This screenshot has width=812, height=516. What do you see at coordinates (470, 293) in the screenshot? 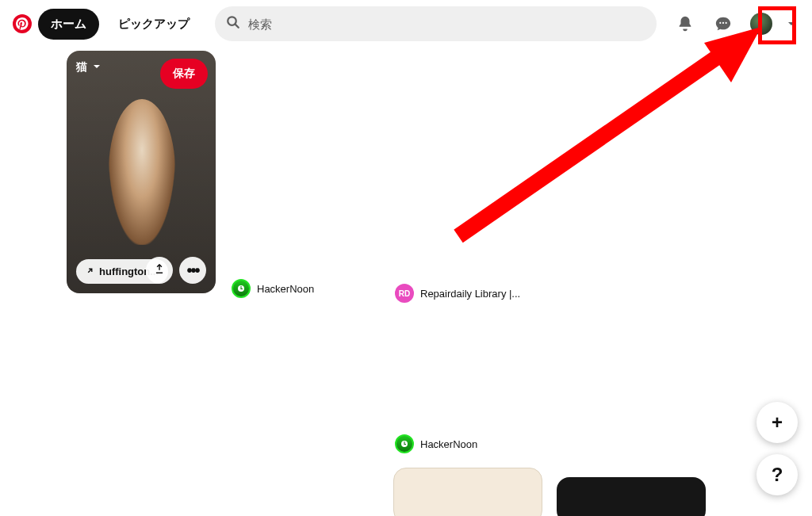
I see `attribution-label: Repairdaily Library |...` at bounding box center [470, 293].